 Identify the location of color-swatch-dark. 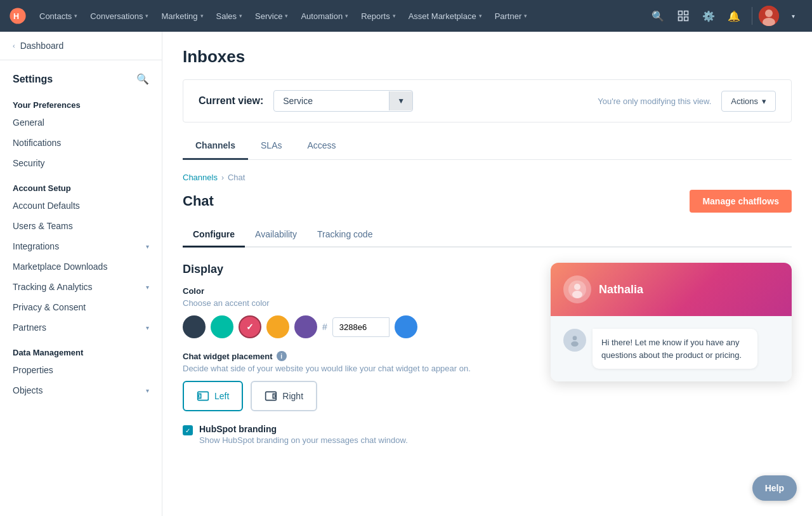
(194, 327).